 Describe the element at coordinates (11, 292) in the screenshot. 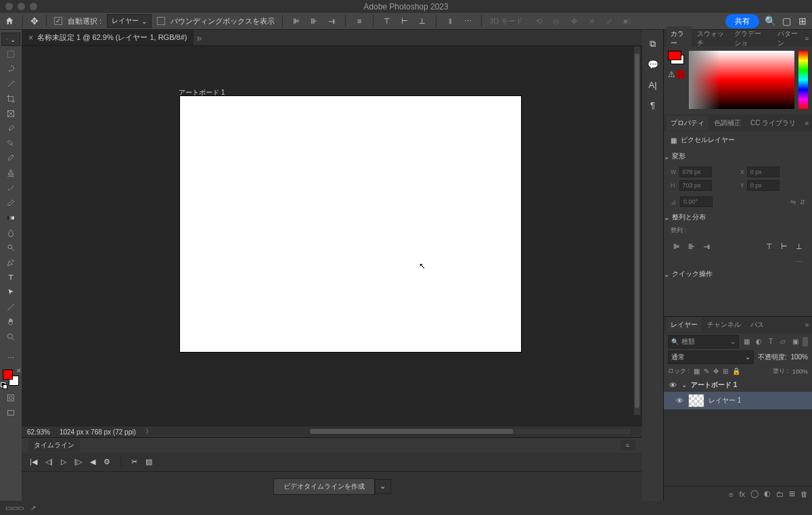

I see `path-select-tool` at that location.